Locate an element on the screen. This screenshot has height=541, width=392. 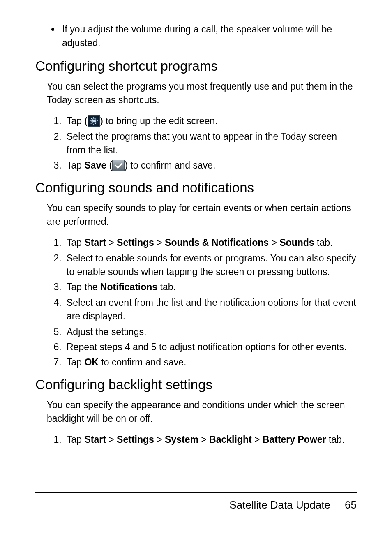
save-label: Save is located at coordinates (95, 165).